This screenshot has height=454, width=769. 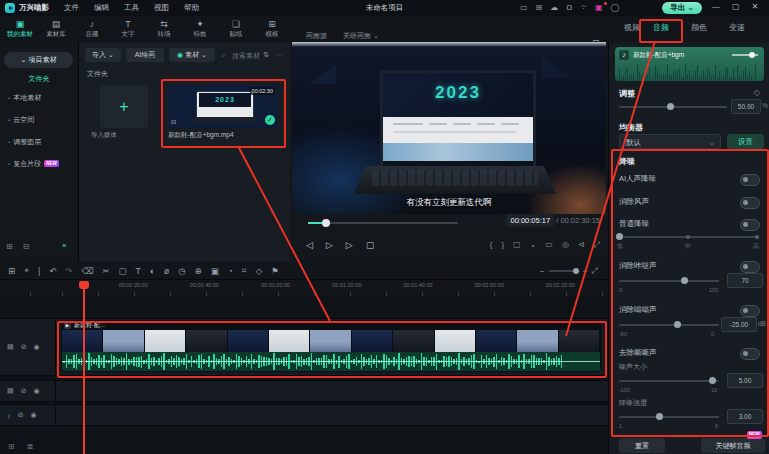 What do you see at coordinates (10, 246) in the screenshot?
I see `new-folder-icon: ⊞` at bounding box center [10, 246].